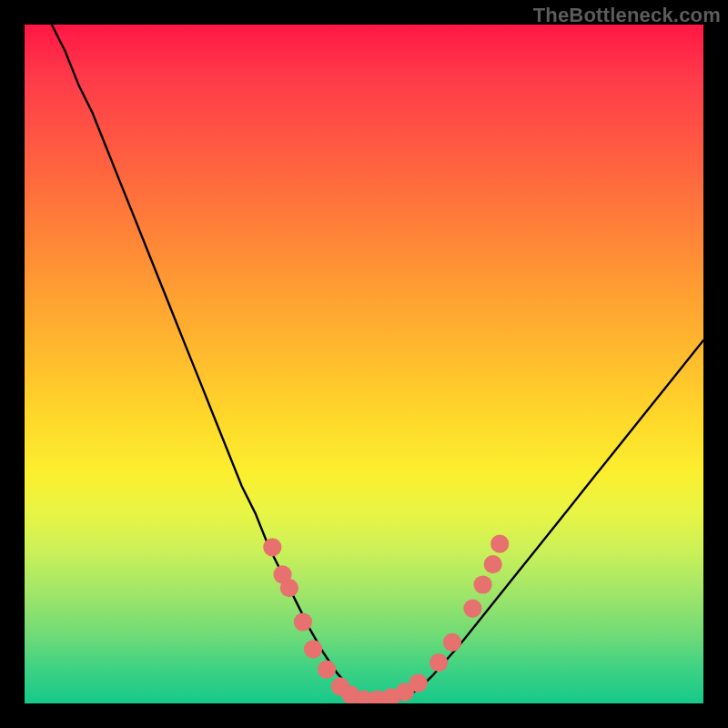  Describe the element at coordinates (627, 15) in the screenshot. I see `watermark-text: TheBottleneck.com` at that location.